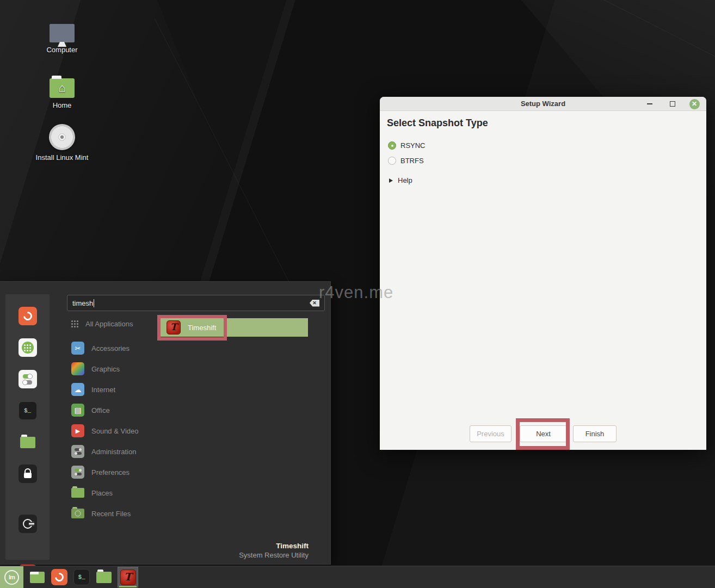 The height and width of the screenshot is (588, 715). What do you see at coordinates (437, 123) in the screenshot?
I see `page-title: Select Snapshot Type` at bounding box center [437, 123].